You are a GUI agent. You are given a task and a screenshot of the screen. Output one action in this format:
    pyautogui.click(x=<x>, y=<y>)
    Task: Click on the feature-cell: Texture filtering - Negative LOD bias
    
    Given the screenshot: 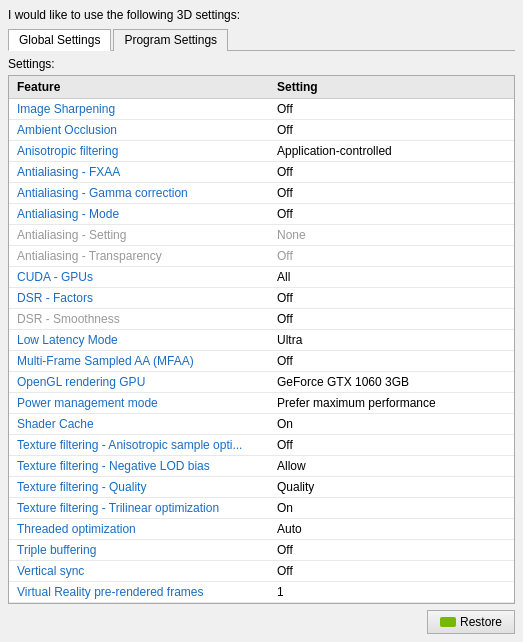 What is the action you would take?
    pyautogui.click(x=139, y=466)
    